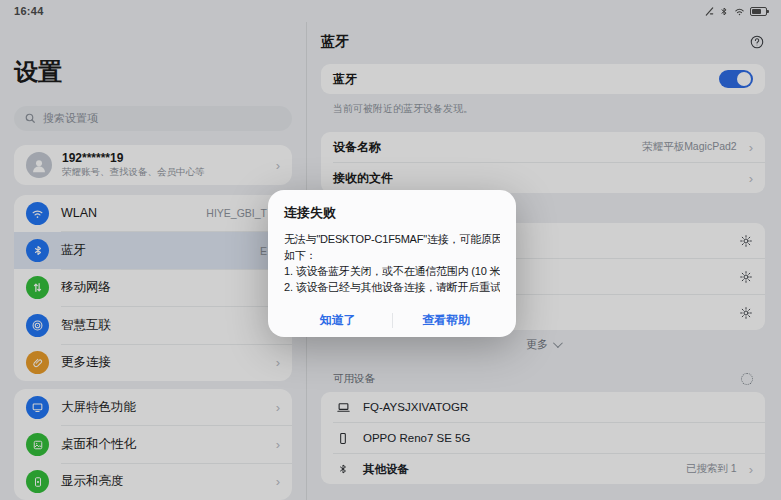 Image resolution: width=781 pixels, height=500 pixels. What do you see at coordinates (392, 239) in the screenshot?
I see `dialog-text: 无法与"DESKTOP-C1F5MAF"连接，可能原因` at bounding box center [392, 239].